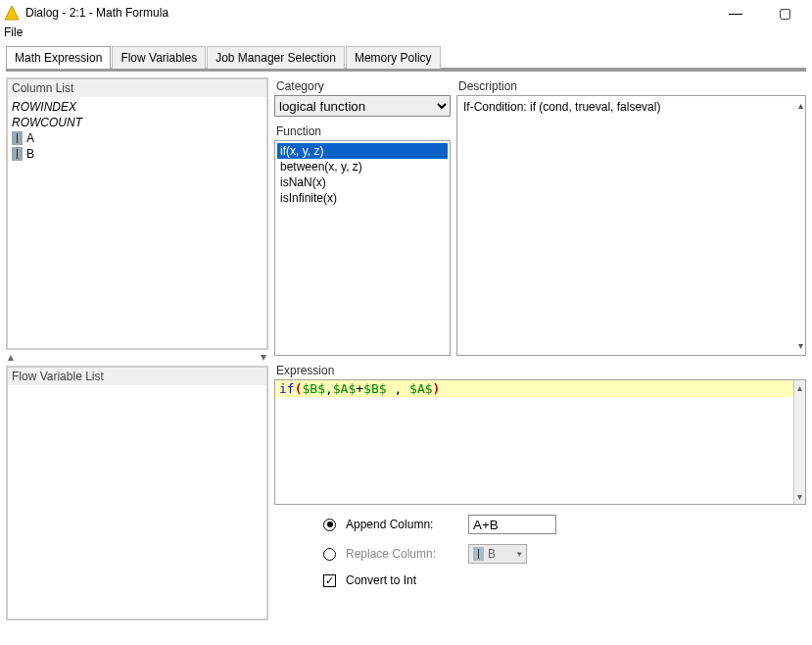  Describe the element at coordinates (801, 106) in the screenshot. I see `scroll-up-icon: ▴` at that location.